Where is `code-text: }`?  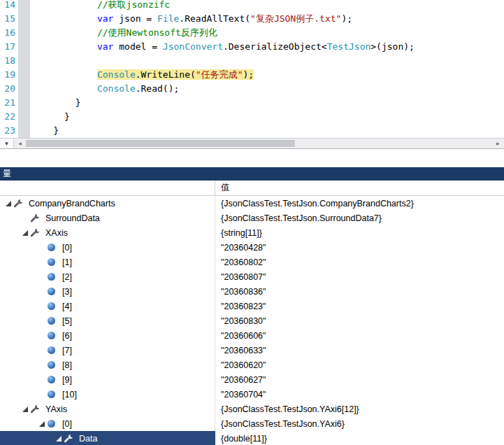
code-text: } is located at coordinates (268, 131).